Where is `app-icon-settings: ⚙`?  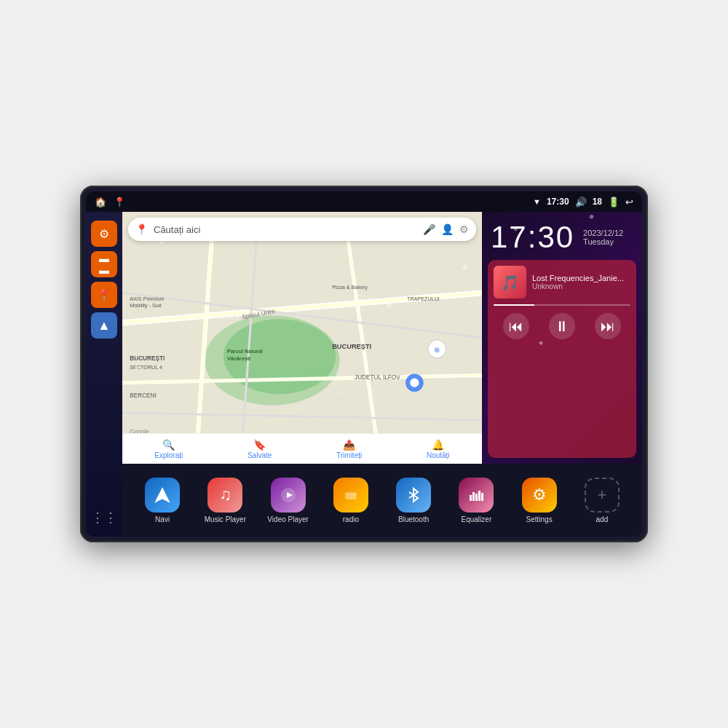
app-icon-settings: ⚙ is located at coordinates (539, 495).